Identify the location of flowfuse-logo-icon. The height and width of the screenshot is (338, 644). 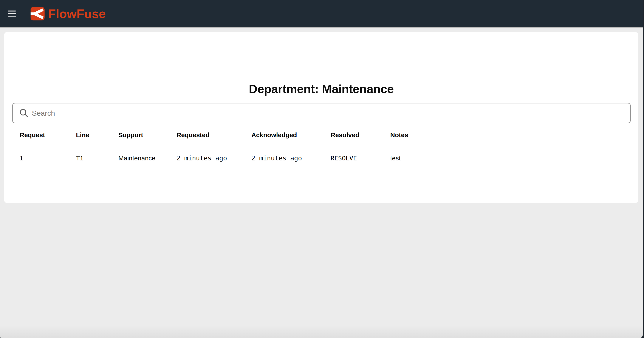
(38, 14).